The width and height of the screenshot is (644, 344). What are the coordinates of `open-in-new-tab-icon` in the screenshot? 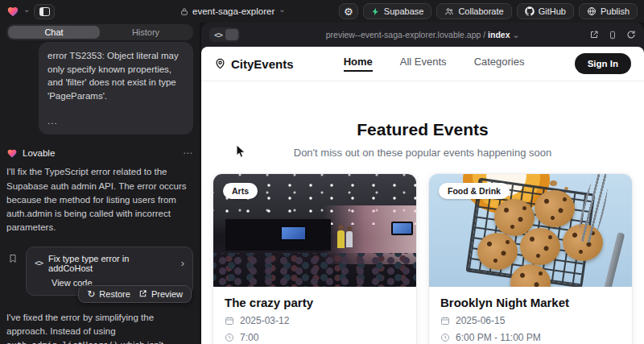 It's located at (594, 35).